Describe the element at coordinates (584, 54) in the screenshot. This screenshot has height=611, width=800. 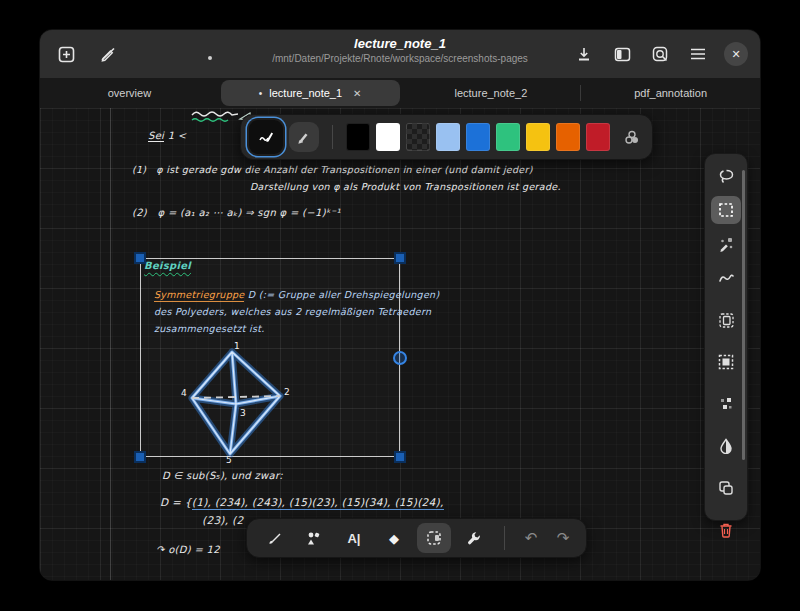
I see `save-document-button` at that location.